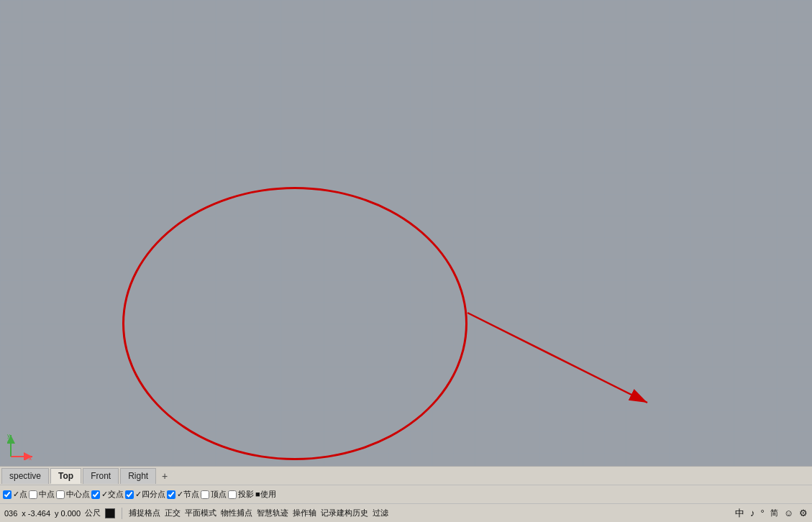  What do you see at coordinates (145, 495) in the screenshot?
I see `checkbox-quad: ✓四分点` at bounding box center [145, 495].